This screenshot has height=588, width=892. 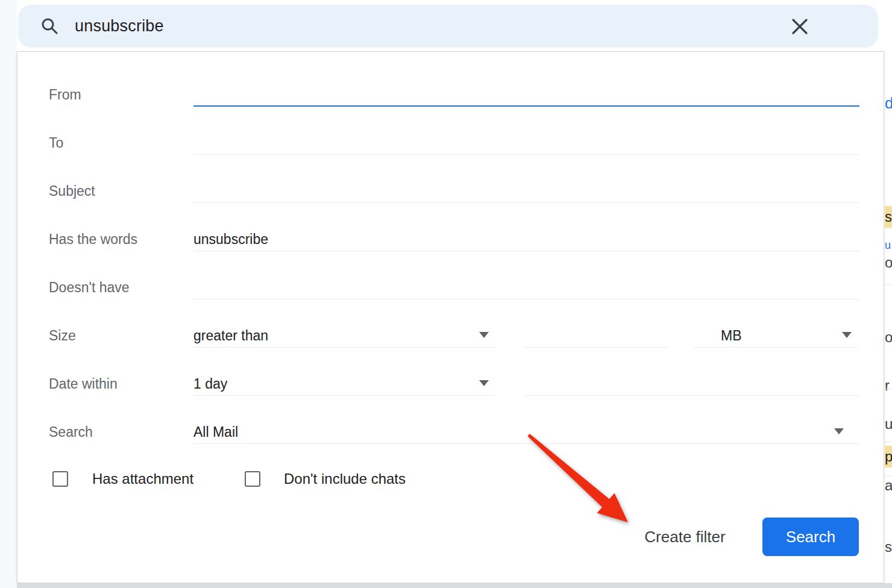 What do you see at coordinates (685, 537) in the screenshot?
I see `create-filter-button: Create filter` at bounding box center [685, 537].